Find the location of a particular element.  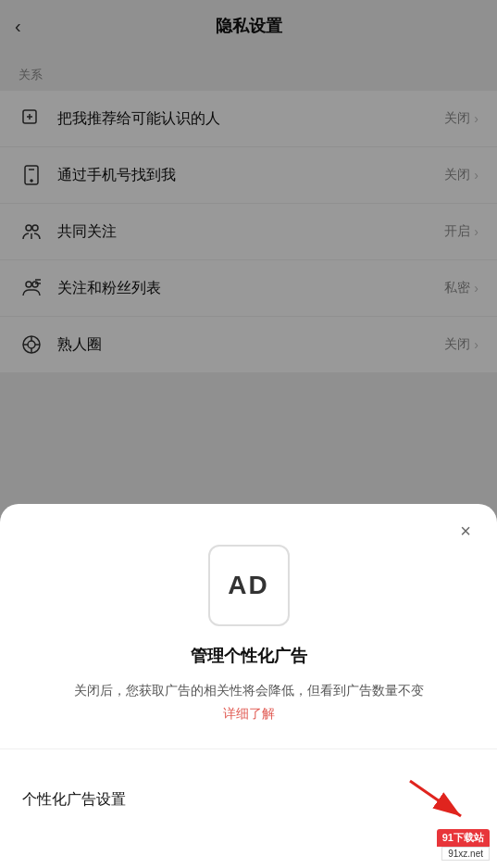

modal-title: 管理个性化广告 is located at coordinates (248, 656).